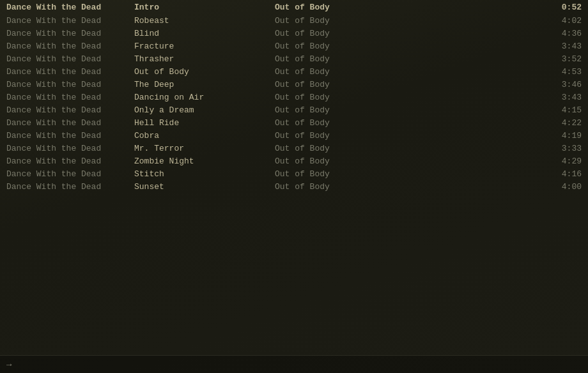 This screenshot has width=588, height=373. I want to click on track-duration: 3:52, so click(562, 59).